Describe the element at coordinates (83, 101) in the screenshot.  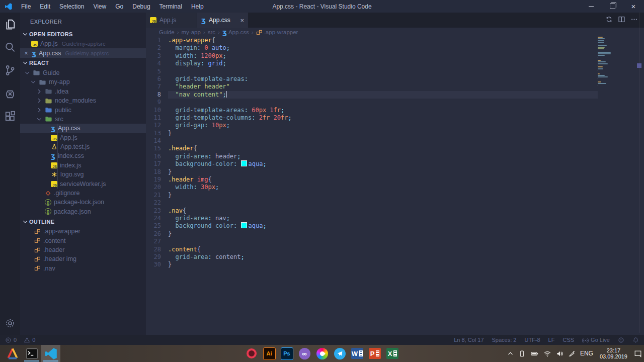
I see `tree-item-node-modules: node_modules` at that location.